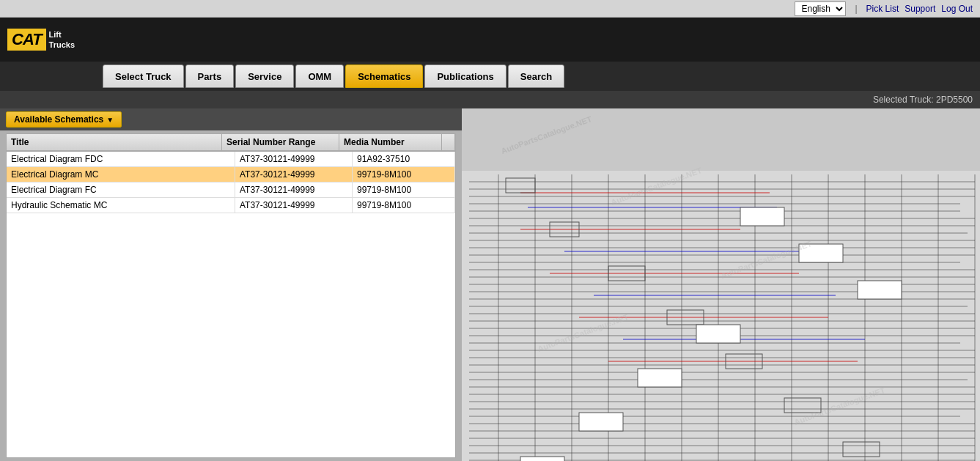  Describe the element at coordinates (121, 190) in the screenshot. I see `cell-title: Electrical Diagram FC` at that location.